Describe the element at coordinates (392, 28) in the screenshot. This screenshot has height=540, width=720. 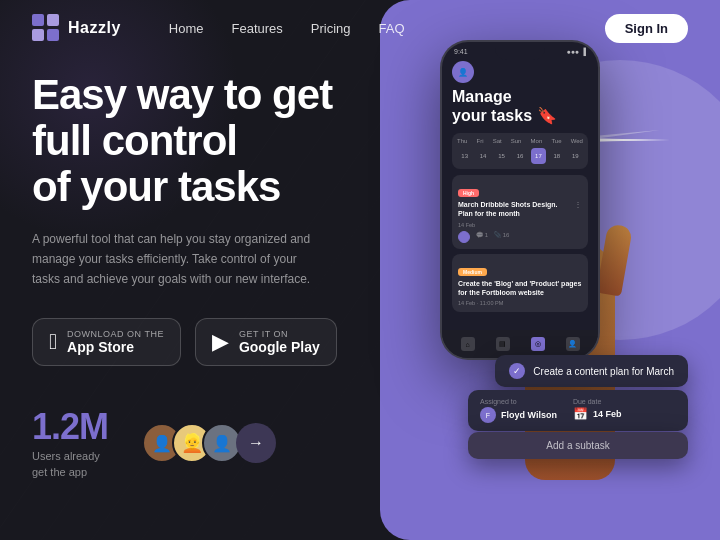
I see `nav-faq: FAQ` at that location.